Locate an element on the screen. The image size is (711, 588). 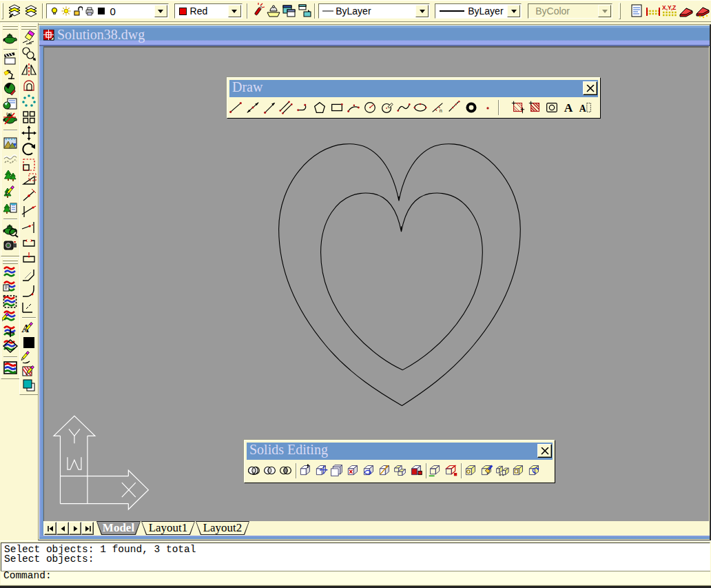
divide-button: n is located at coordinates (437, 108).